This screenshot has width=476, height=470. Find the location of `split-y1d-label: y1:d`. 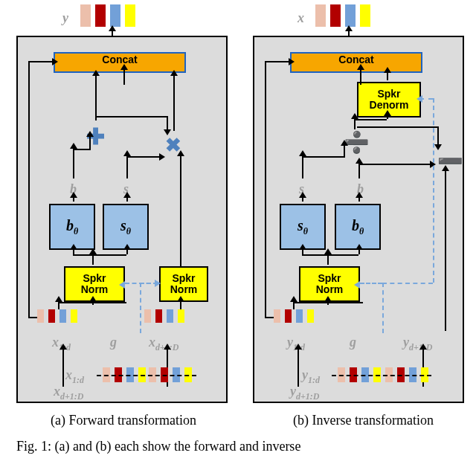

split-y1d-label: y1:d is located at coordinates (311, 376).